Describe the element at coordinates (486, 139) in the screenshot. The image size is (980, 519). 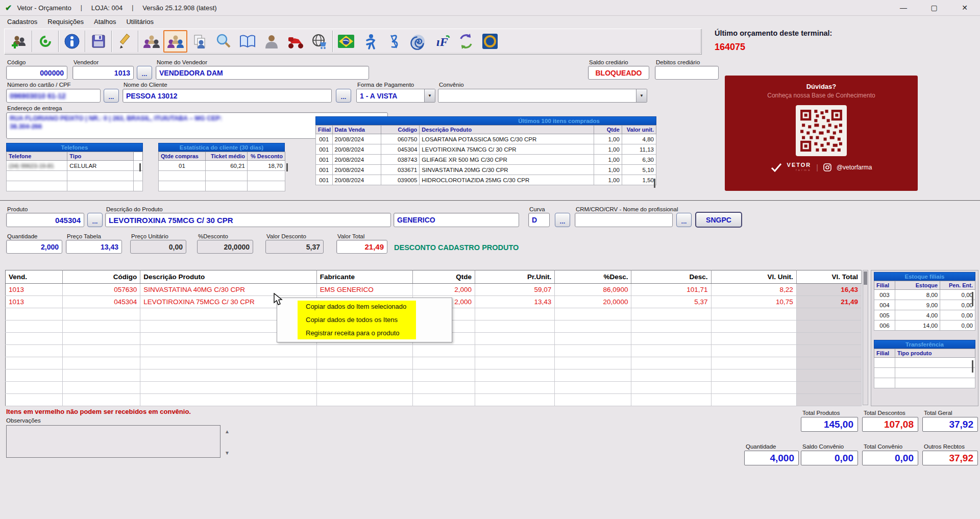
I see `table-row: 00120/08/2024060750LOSARTANA POTASSICA 5…` at that location.